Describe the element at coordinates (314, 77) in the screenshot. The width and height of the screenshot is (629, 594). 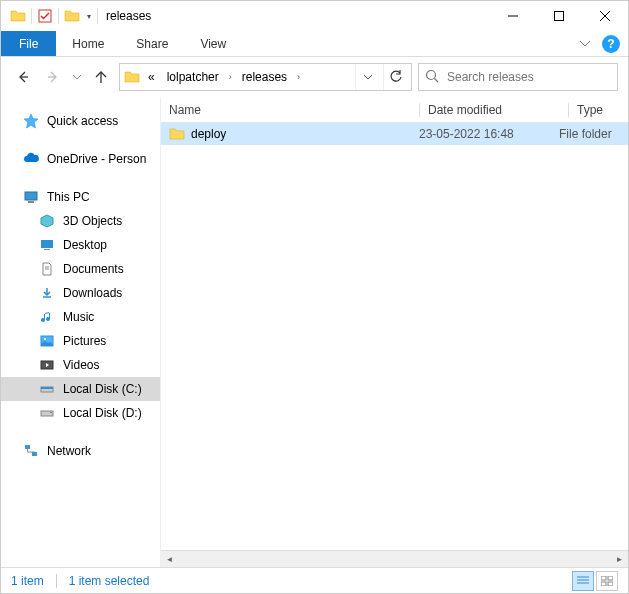
I see `navigation-bar: « lolpatcher › releases › Search release…` at that location.